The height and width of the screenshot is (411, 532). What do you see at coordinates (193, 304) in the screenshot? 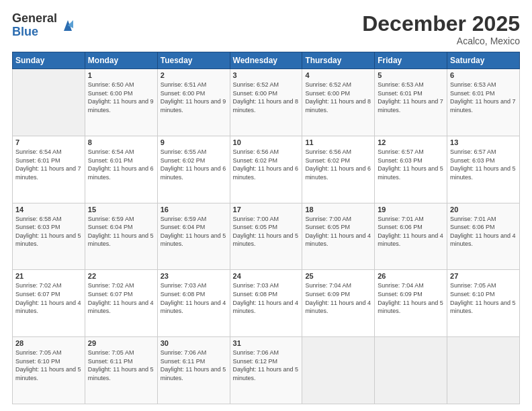
I see `day-cell: 23Sunrise: 7:03 AMSunset: 6:08 PMDayligh…` at bounding box center [193, 304].